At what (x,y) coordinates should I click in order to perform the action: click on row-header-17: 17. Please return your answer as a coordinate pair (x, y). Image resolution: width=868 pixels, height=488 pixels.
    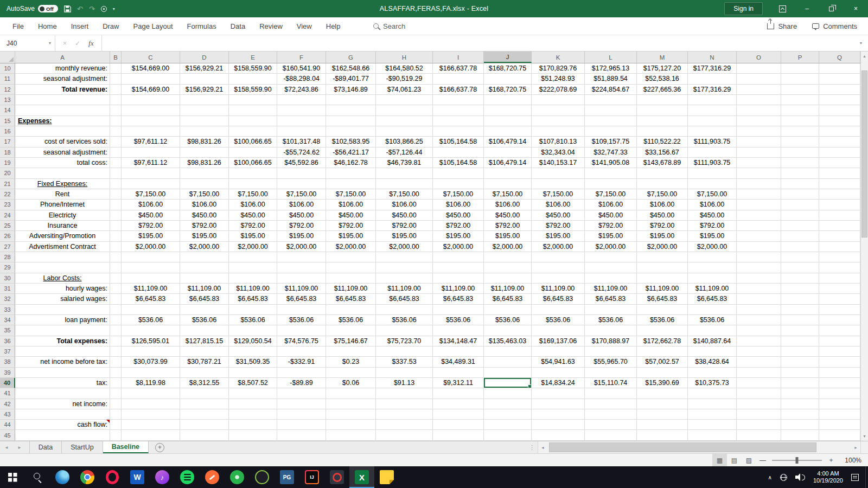
    Looking at the image, I should click on (8, 142).